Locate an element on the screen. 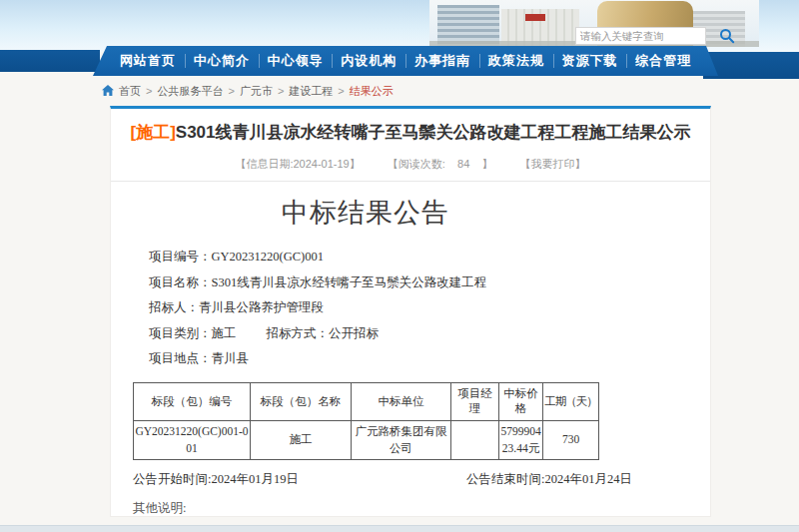 Image resolution: width=799 pixels, height=532 pixels. home-icon is located at coordinates (108, 91).